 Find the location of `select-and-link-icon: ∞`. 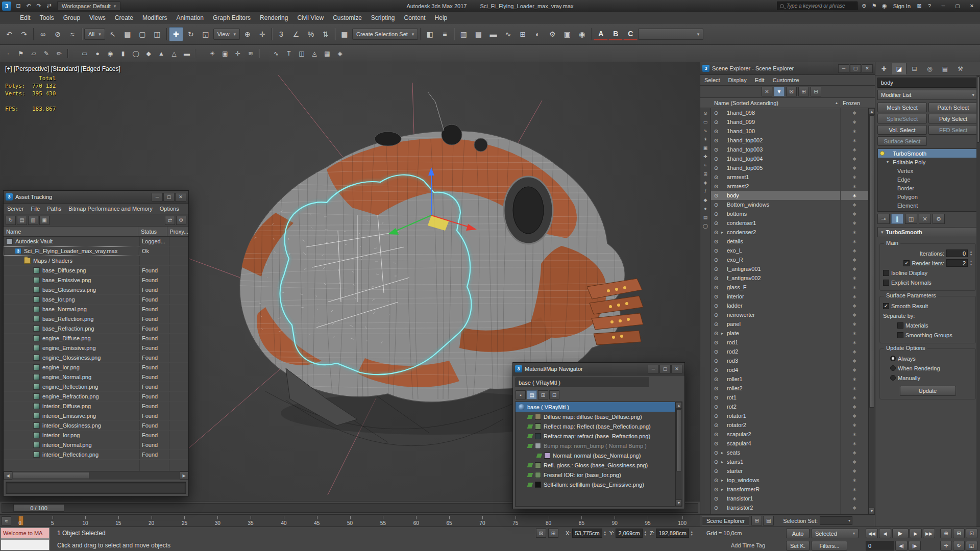

select-and-link-icon: ∞ is located at coordinates (43, 34).